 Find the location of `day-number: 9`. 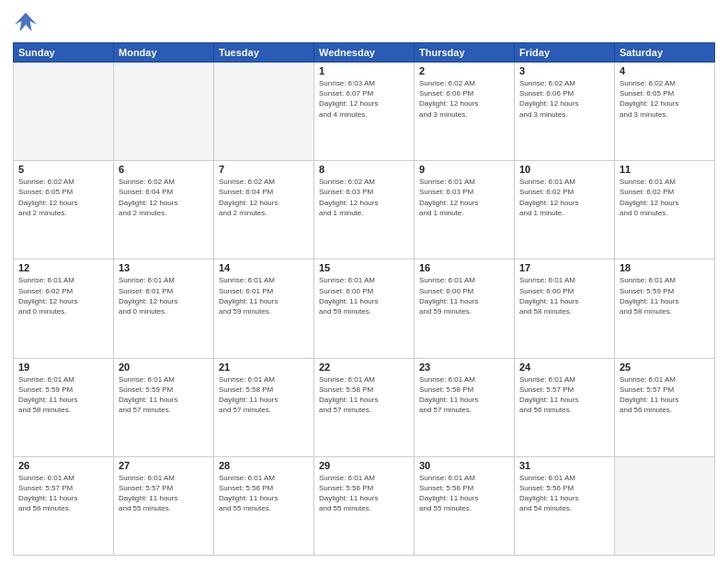

day-number: 9 is located at coordinates (464, 169).